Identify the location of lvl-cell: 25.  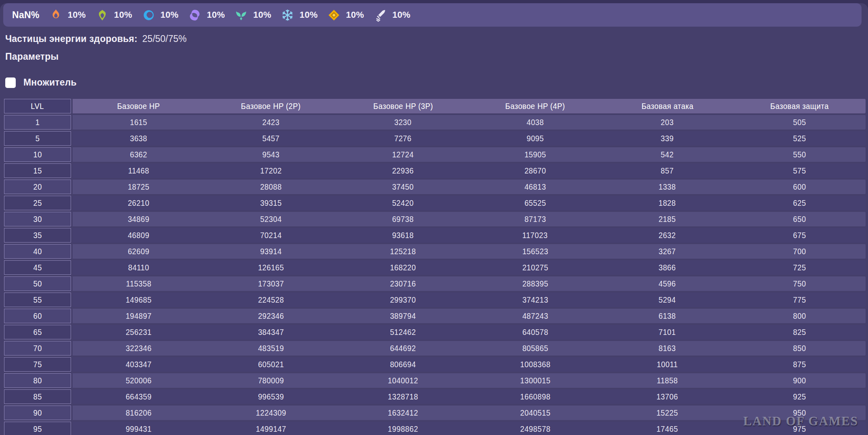
(38, 203).